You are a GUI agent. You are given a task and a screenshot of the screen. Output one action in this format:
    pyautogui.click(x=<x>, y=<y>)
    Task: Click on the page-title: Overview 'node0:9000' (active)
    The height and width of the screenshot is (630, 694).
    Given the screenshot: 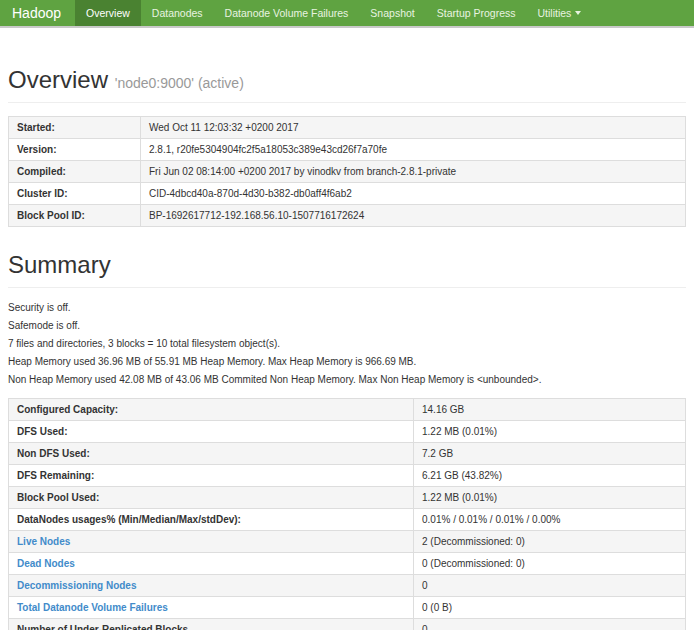 What is the action you would take?
    pyautogui.click(x=347, y=80)
    